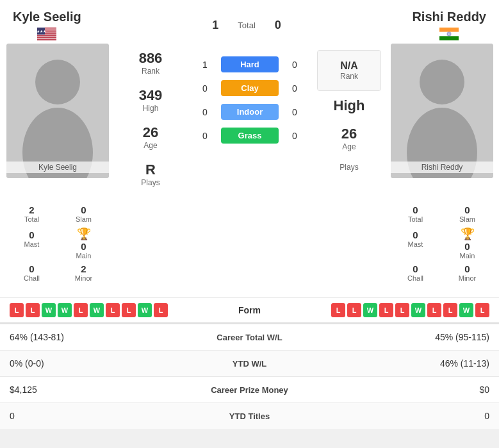  I want to click on right-age-value: 26, so click(349, 134).